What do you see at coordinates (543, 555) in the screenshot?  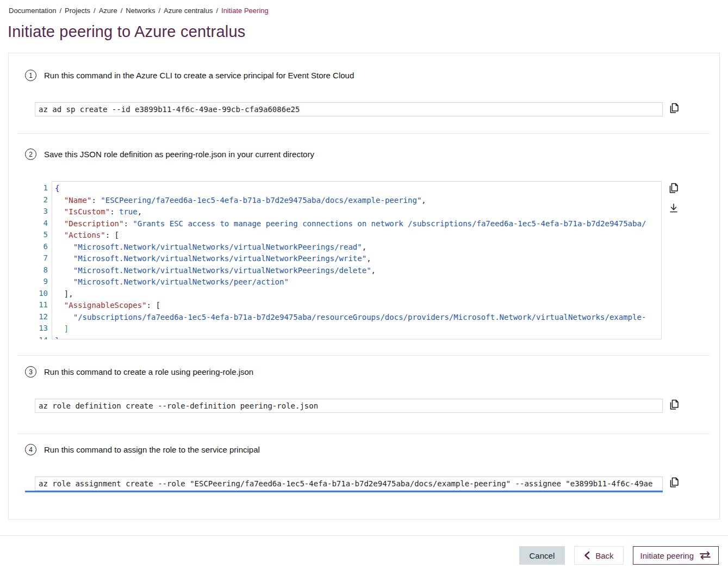 I see `cancel-button: Cancel` at bounding box center [543, 555].